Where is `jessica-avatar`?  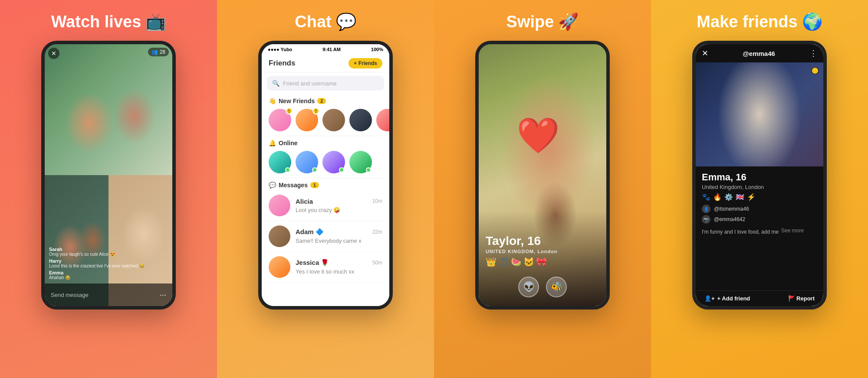
jessica-avatar is located at coordinates (279, 267).